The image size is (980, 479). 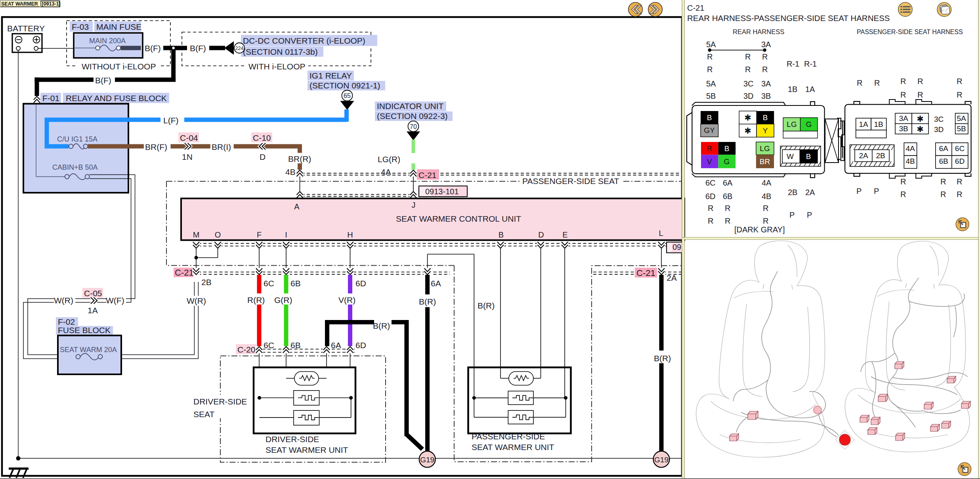 What do you see at coordinates (20, 4) in the screenshot?
I see `svg-text: SEAT WARMER` at bounding box center [20, 4].